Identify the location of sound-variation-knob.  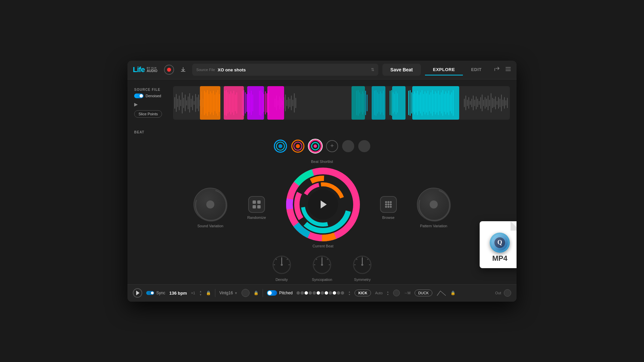
(210, 204).